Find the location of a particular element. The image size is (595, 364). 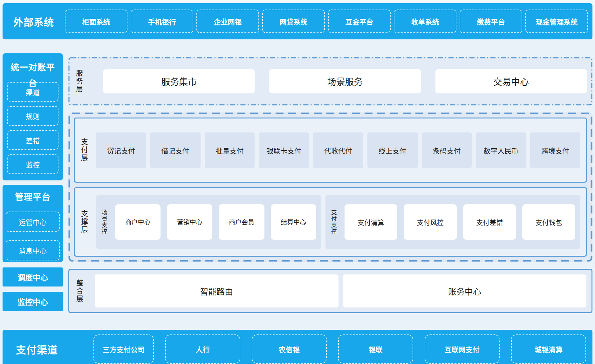

management-platform-panel: 管理平台 运管中心 消息中心 is located at coordinates (33, 224).